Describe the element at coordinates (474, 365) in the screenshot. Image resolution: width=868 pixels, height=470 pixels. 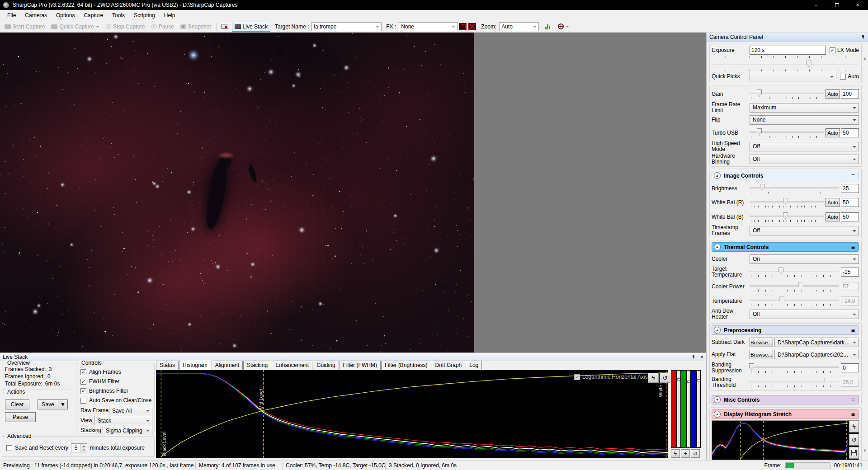
I see `tab-log: Log` at that location.